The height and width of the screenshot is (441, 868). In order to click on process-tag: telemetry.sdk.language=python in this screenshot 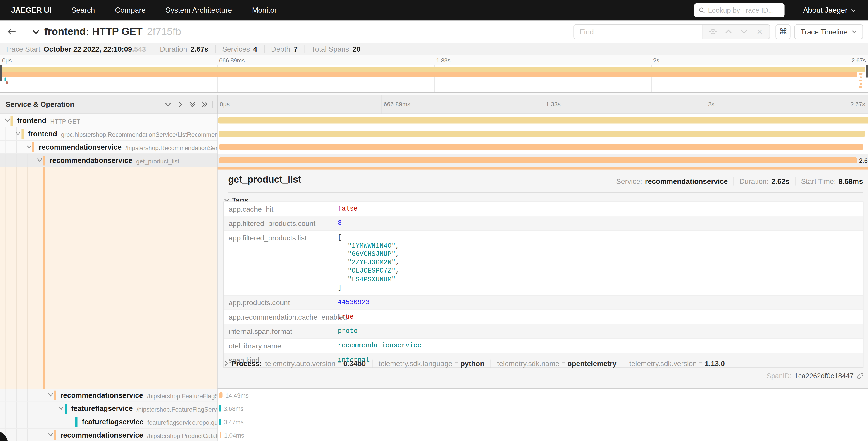, I will do `click(428, 363)`.